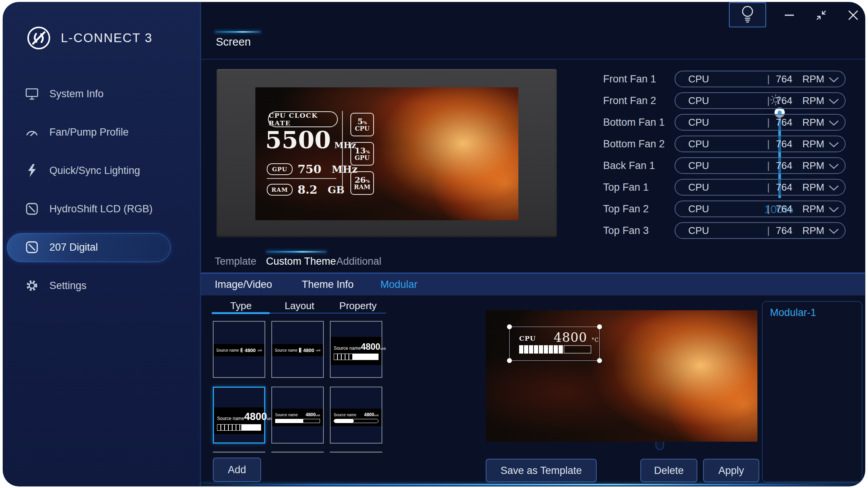 This screenshot has height=488, width=868. Describe the element at coordinates (362, 125) in the screenshot. I see `cpu-usage-stat: 5% CPU` at that location.